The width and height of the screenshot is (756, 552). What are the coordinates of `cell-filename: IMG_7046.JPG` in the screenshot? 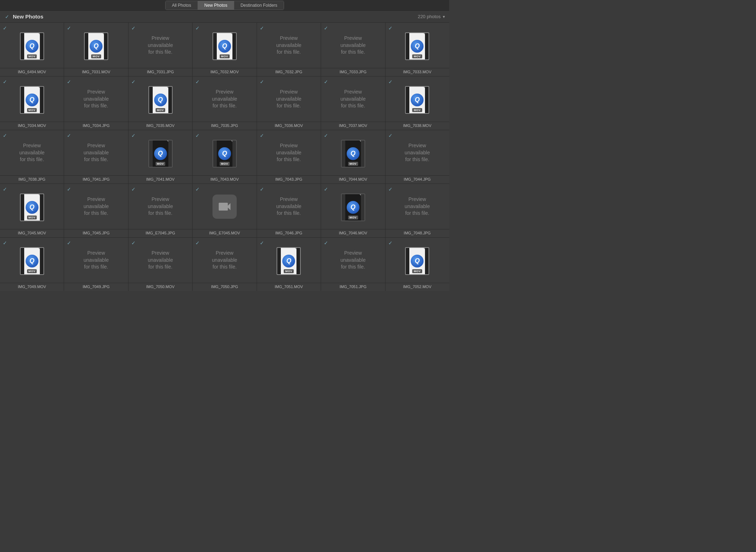 It's located at (289, 233).